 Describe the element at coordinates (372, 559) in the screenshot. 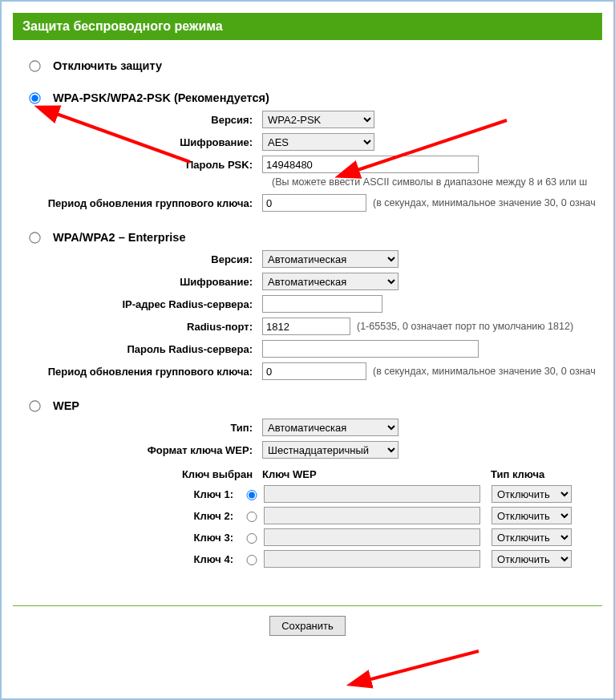

I see `wep-key4-input` at that location.